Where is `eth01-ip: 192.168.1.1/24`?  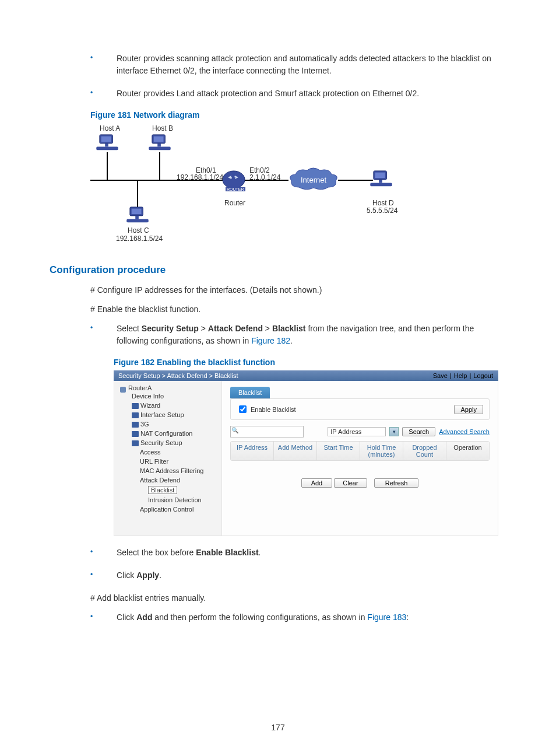
eth01-ip: 192.168.1.1/24 is located at coordinates (200, 177).